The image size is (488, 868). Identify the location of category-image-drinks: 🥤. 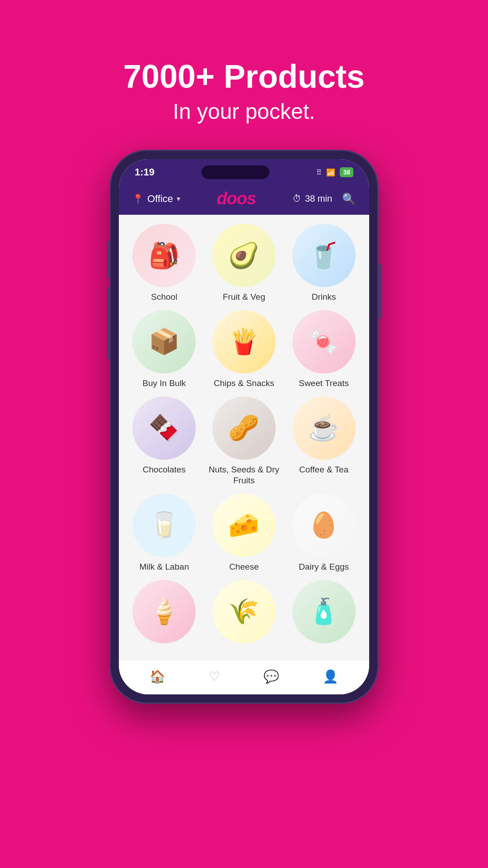
(324, 255).